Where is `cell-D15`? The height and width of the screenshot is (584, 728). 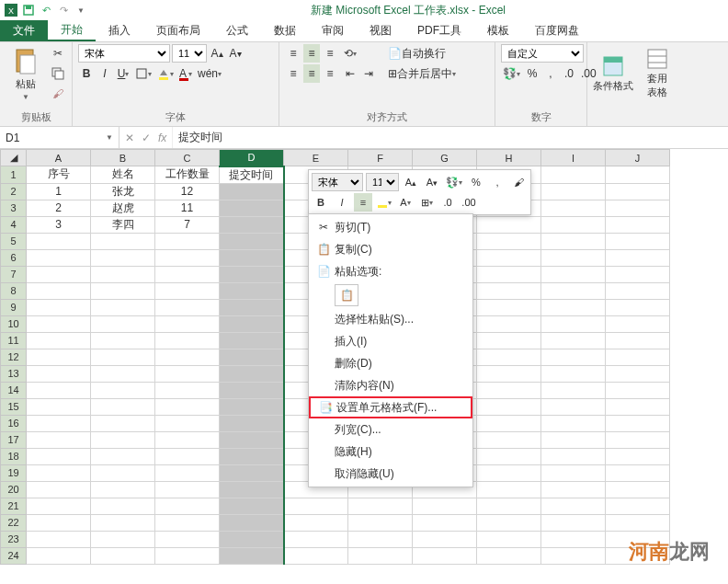 cell-D15 is located at coordinates (252, 407).